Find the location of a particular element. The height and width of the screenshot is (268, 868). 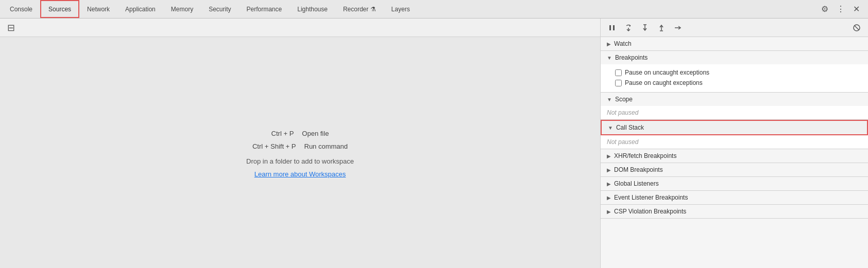

event-listener-label: Event Listener Breakpoints is located at coordinates (651, 198).